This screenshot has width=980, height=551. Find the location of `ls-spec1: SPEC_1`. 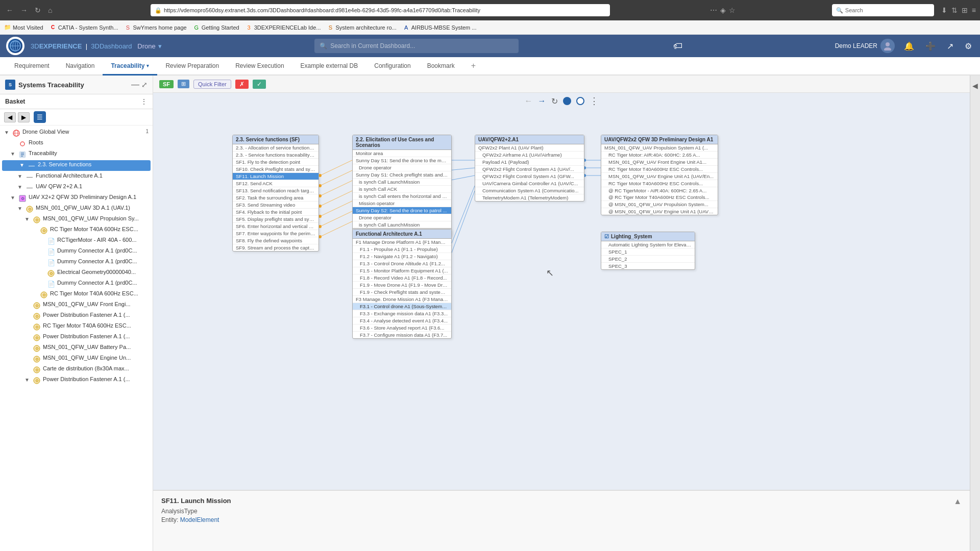

ls-spec1: SPEC_1 is located at coordinates (648, 252).